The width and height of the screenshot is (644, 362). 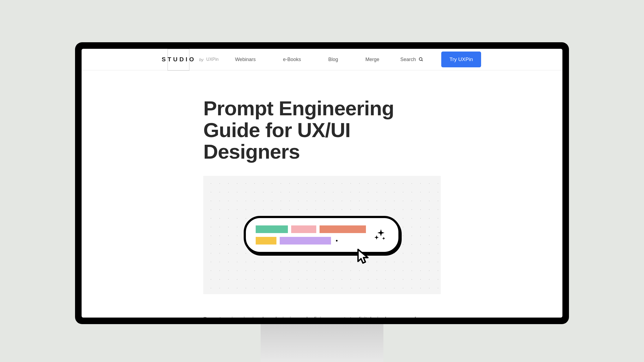 What do you see at coordinates (318, 59) in the screenshot?
I see `main-nav: Webinars e-Books Blog Merge` at bounding box center [318, 59].